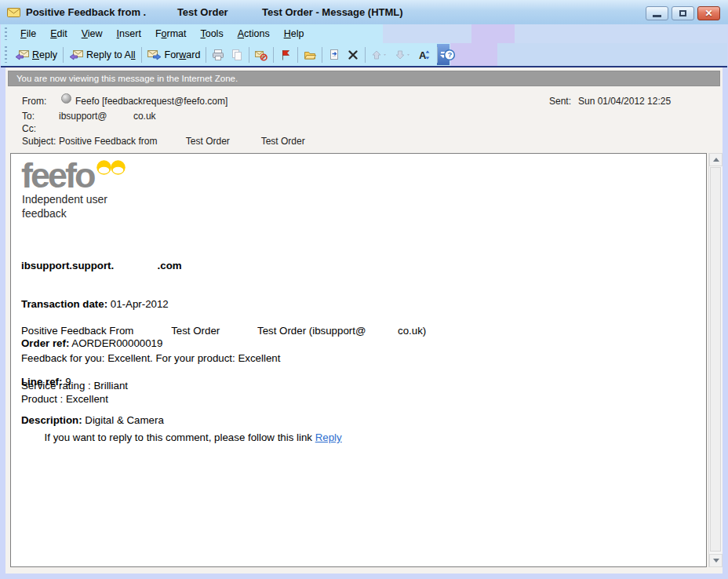 Image resolution: width=728 pixels, height=579 pixels. What do you see at coordinates (657, 16) in the screenshot?
I see `minimize-icon` at bounding box center [657, 16].